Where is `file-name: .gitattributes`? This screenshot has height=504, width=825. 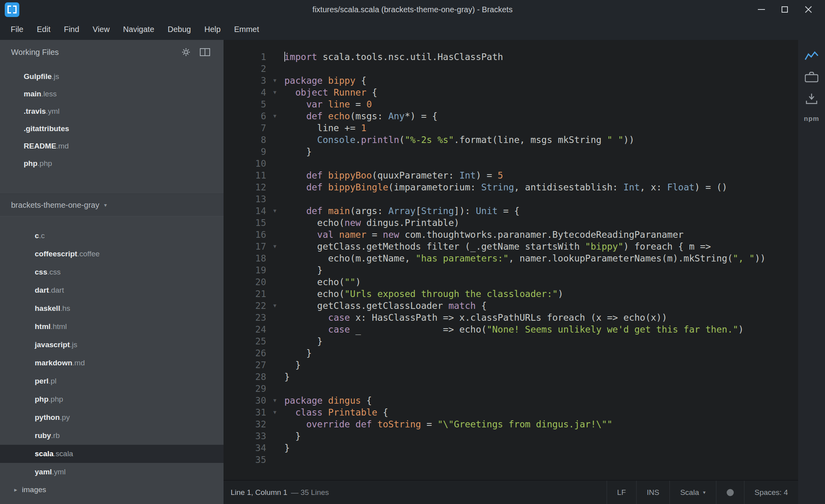 file-name: .gitattributes is located at coordinates (47, 129).